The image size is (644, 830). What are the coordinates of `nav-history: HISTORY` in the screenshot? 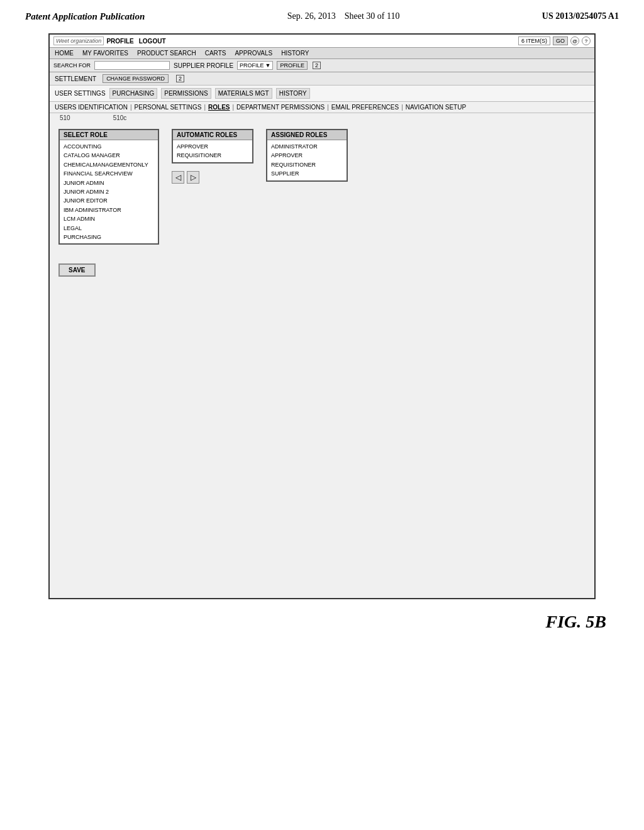 It's located at (295, 53).